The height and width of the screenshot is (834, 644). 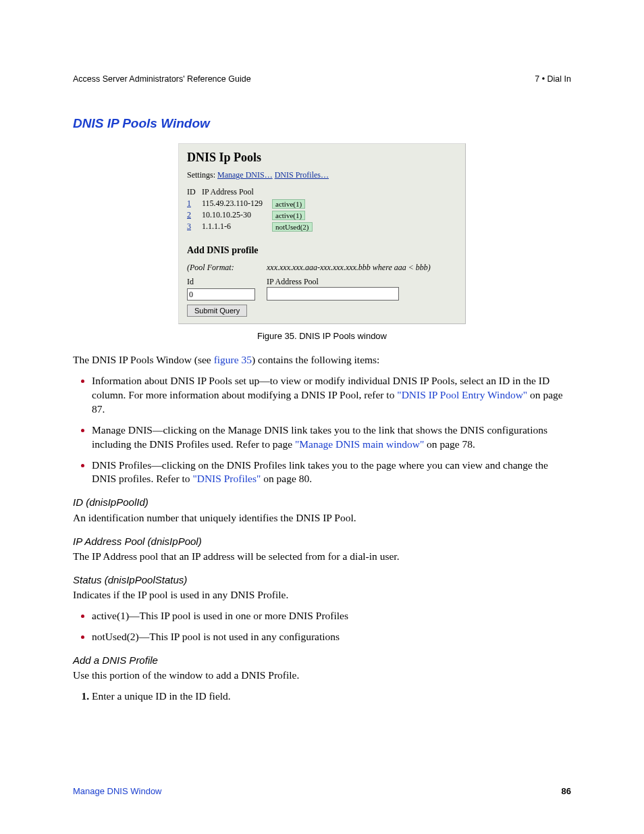 I want to click on subheading-add: Add a DNIS Profile, so click(x=322, y=660).